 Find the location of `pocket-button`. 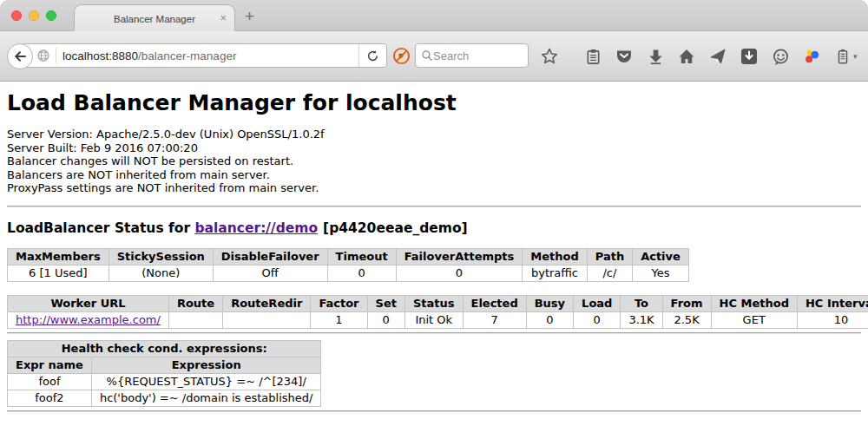

pocket-button is located at coordinates (624, 56).